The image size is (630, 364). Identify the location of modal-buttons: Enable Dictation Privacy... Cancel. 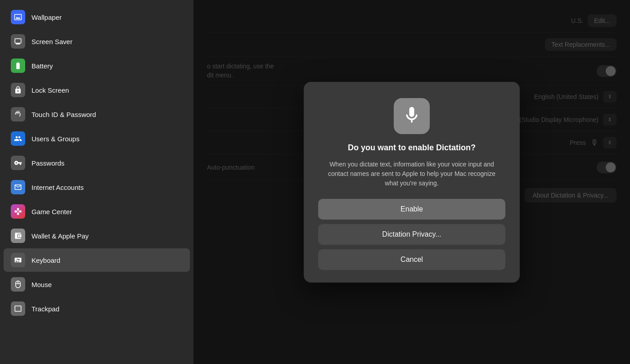
(412, 234).